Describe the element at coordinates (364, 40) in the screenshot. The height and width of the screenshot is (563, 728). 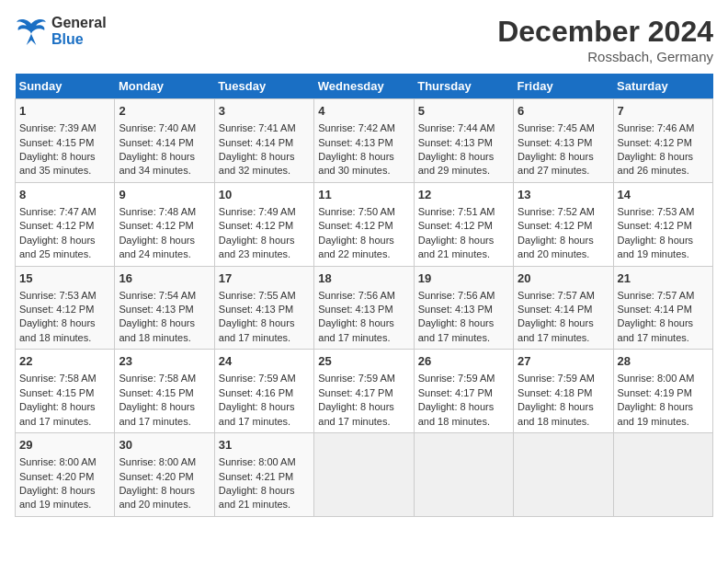
I see `page-header: General Blue December 2024 Rossbach, Ger…` at that location.